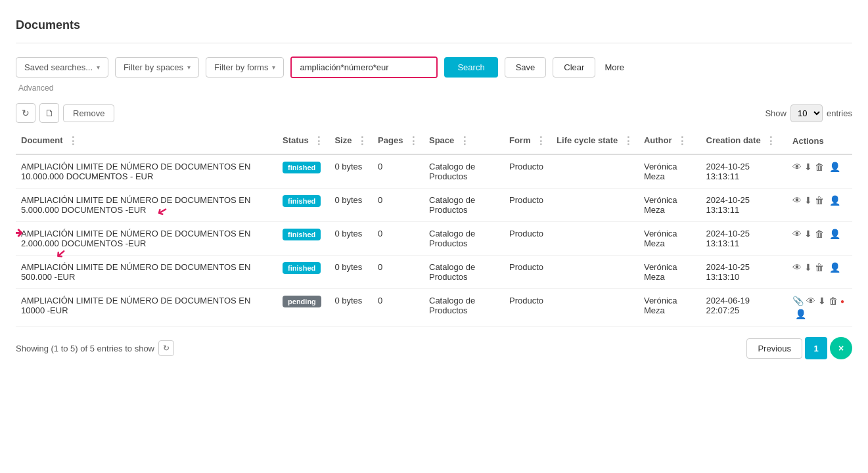 The width and height of the screenshot is (868, 473). What do you see at coordinates (166, 348) in the screenshot?
I see `footer-refresh-button: ↻` at bounding box center [166, 348].